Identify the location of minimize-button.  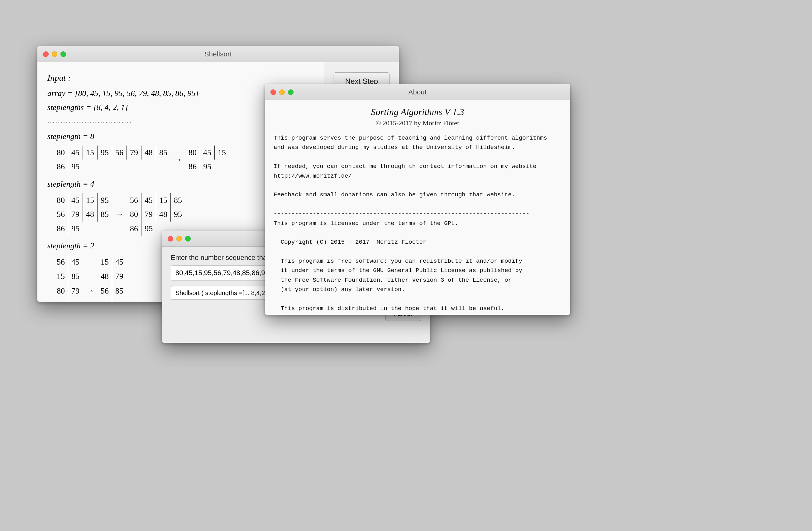
(55, 54).